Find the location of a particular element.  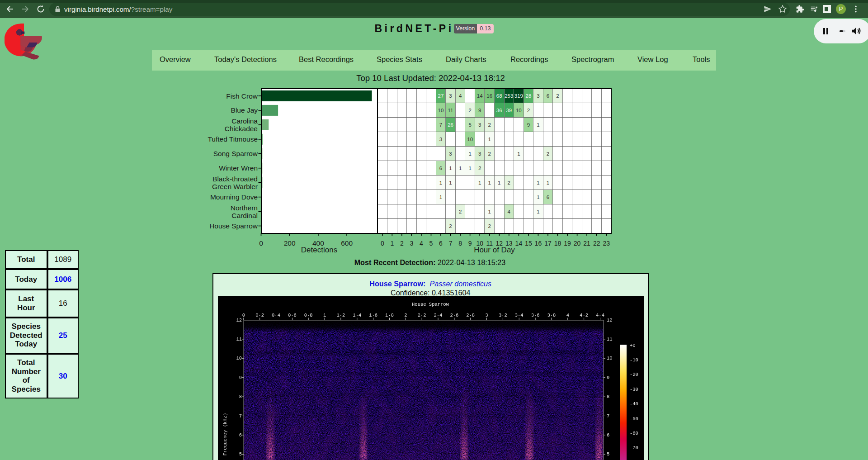

svg-text: 68 is located at coordinates (499, 96).